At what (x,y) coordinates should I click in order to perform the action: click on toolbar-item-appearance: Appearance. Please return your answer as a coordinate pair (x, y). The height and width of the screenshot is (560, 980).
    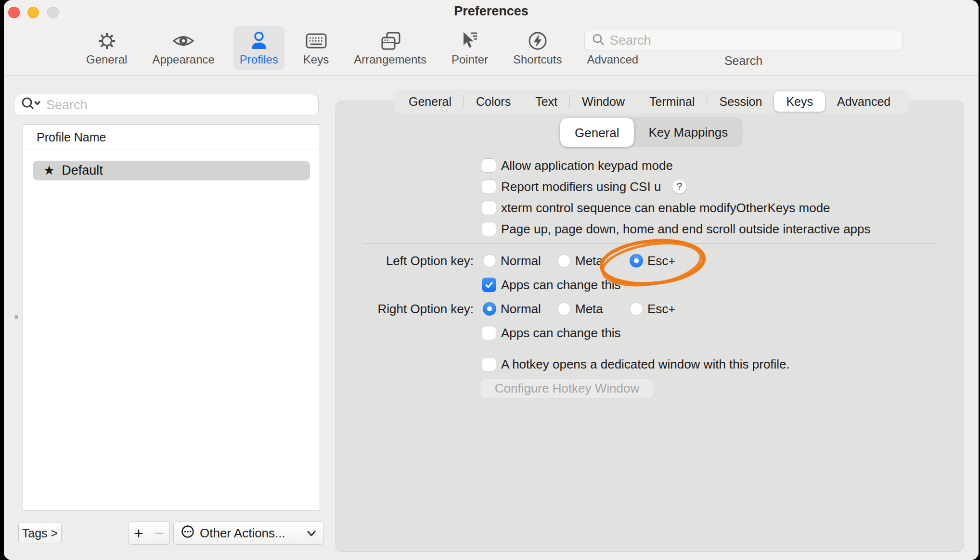
    Looking at the image, I should click on (183, 48).